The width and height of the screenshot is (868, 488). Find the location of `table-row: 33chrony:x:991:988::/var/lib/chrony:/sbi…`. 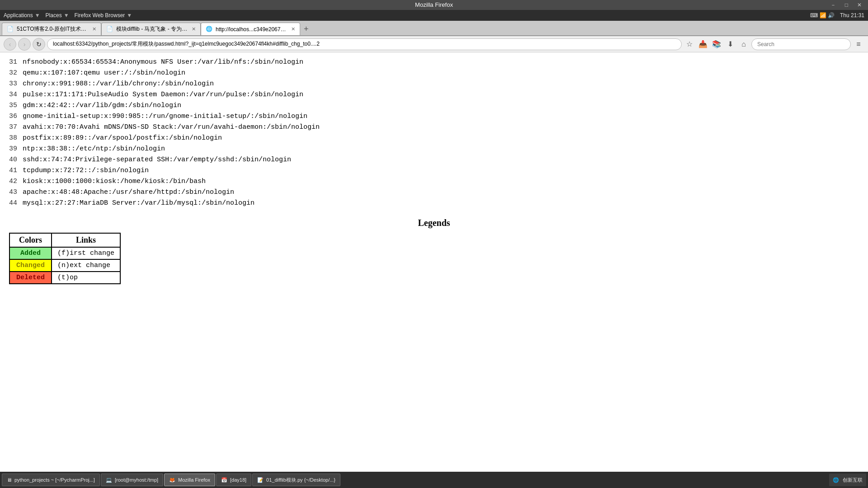

table-row: 33chrony:x:991:988::/var/lib/chrony:/sbi… is located at coordinates (434, 84).